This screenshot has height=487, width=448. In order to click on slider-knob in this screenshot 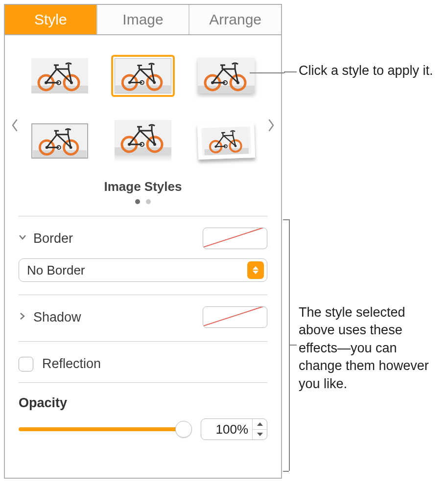, I will do `click(184, 429)`.